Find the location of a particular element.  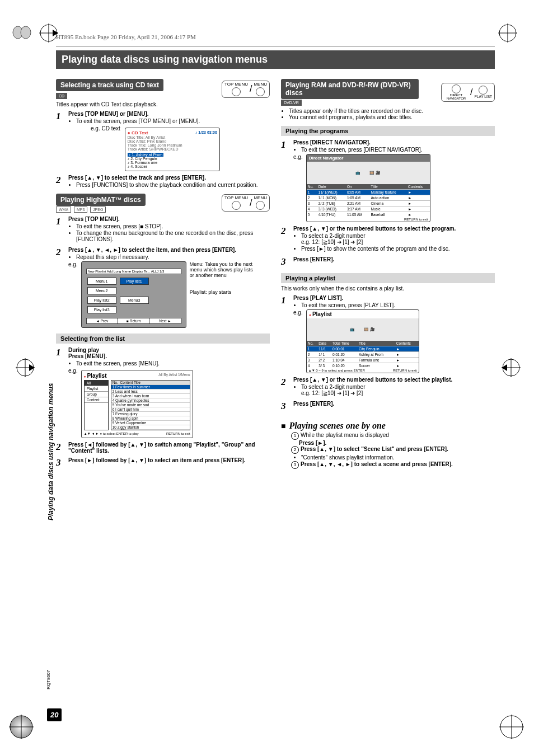

pl-step2-li1b: e.g. 12: [≧10] ➜ [1] ➜ [2] is located at coordinates (332, 393).